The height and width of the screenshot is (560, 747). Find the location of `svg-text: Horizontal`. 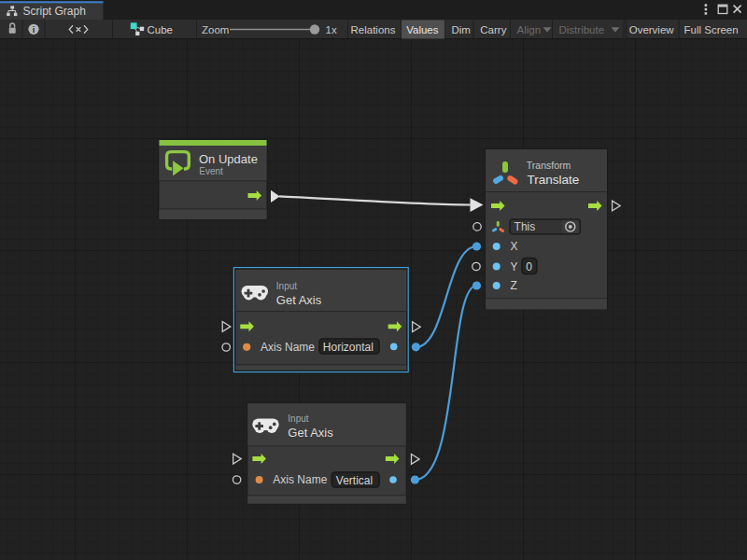

svg-text: Horizontal is located at coordinates (348, 347).